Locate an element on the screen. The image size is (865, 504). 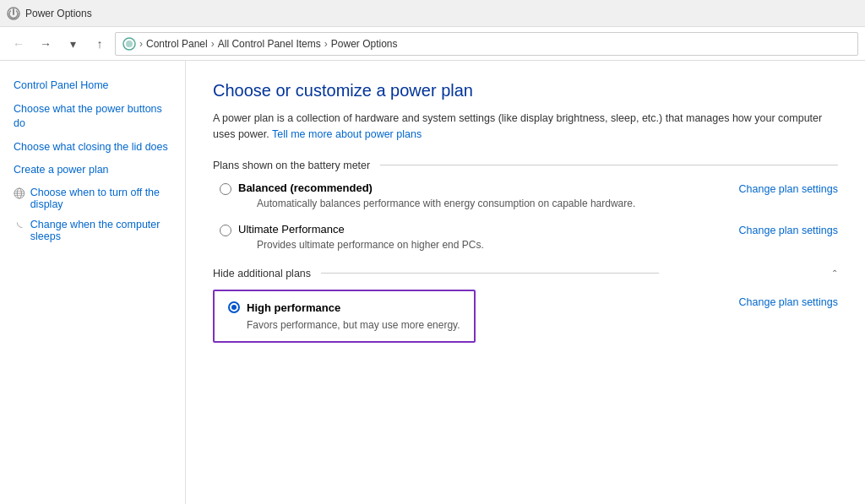
sidebar-item-lid-does: Choose what closing the lid does is located at coordinates (93, 148).